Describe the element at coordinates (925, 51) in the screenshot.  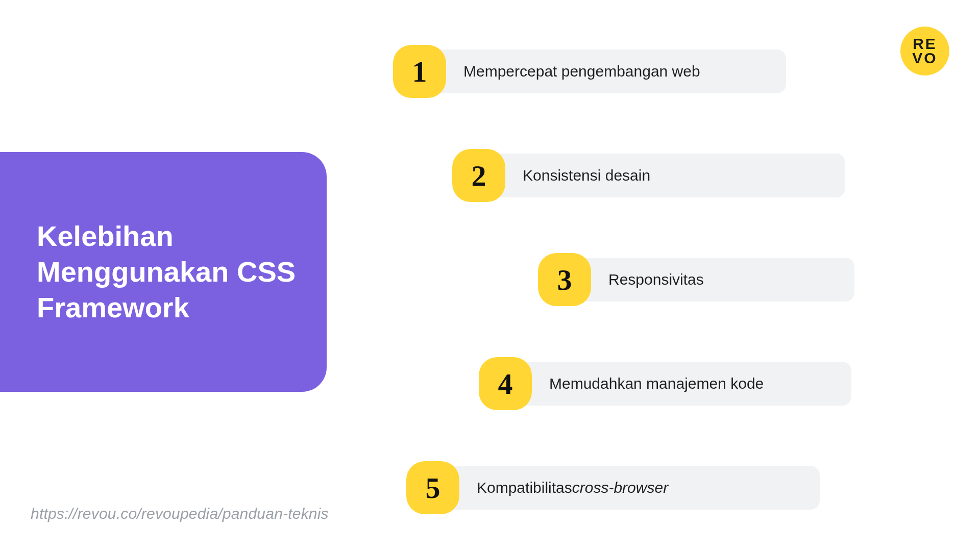
I see `brand-logo: RE VO` at that location.